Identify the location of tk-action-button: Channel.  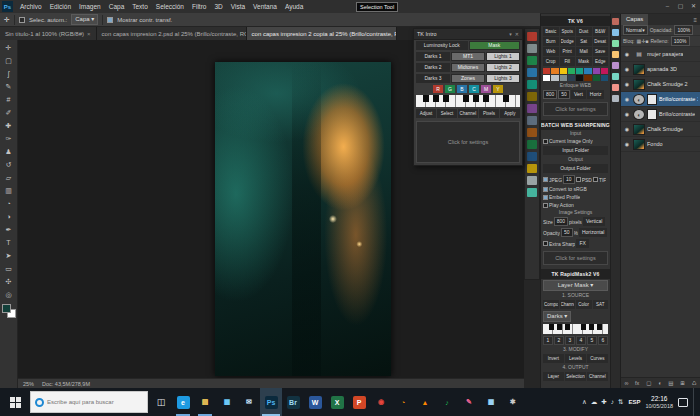
(468, 114).